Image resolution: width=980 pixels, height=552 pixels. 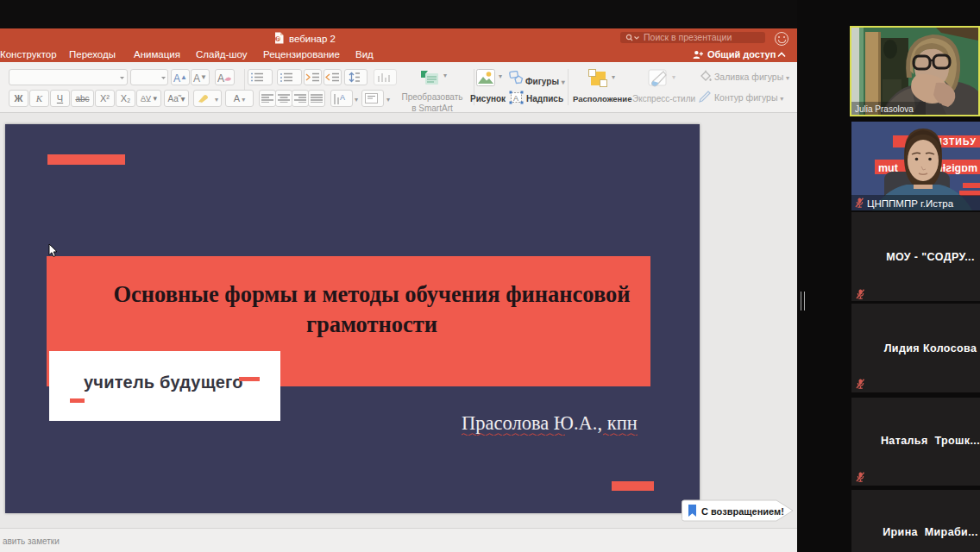 I want to click on svg-text: Julia Prasolova, so click(x=884, y=109).